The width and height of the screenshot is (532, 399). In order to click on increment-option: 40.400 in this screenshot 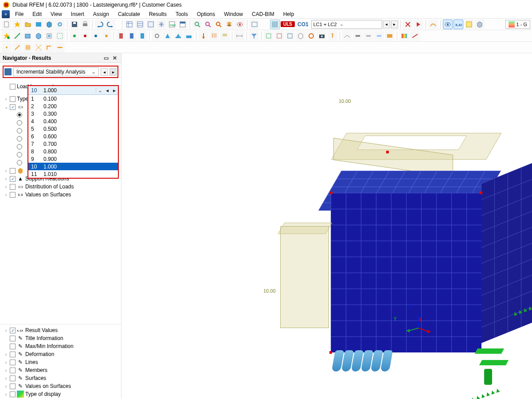, I will do `click(73, 121)`.